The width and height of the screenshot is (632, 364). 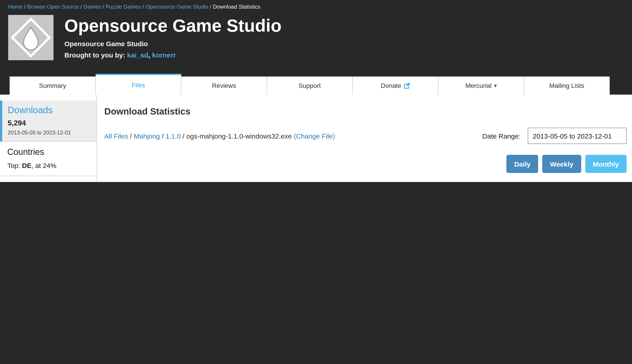 What do you see at coordinates (27, 166) in the screenshot?
I see `countries-top-value: DE` at bounding box center [27, 166].